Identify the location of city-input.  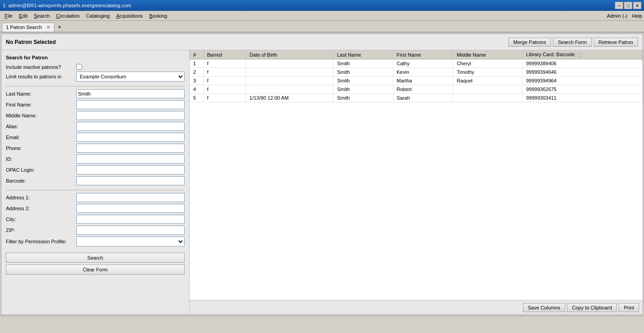
(131, 219).